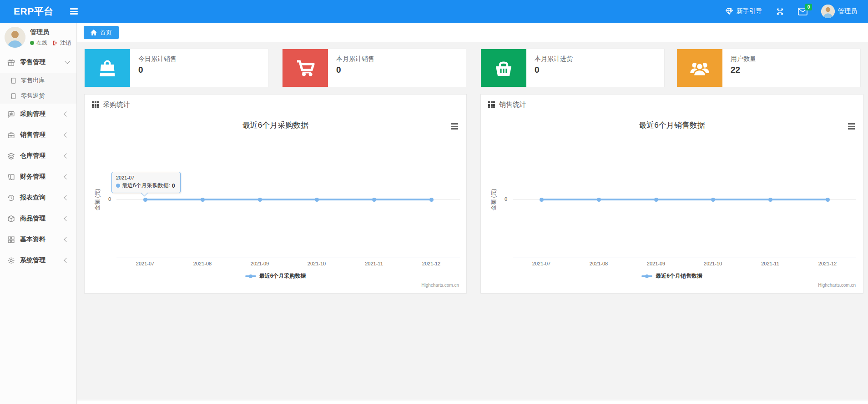  I want to click on stat-label: 今日累计销售, so click(157, 59).